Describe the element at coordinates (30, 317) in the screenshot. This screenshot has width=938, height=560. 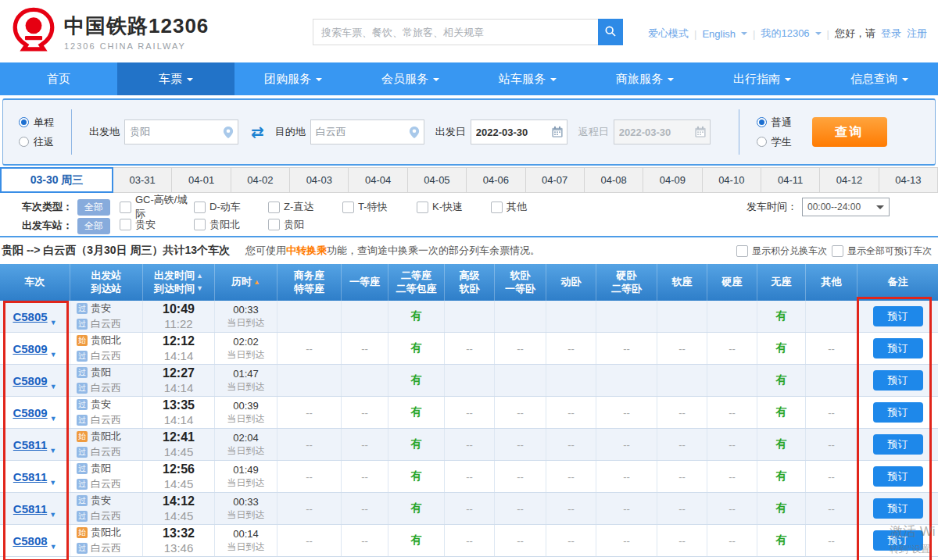
I see `train-number-link: C5805` at that location.